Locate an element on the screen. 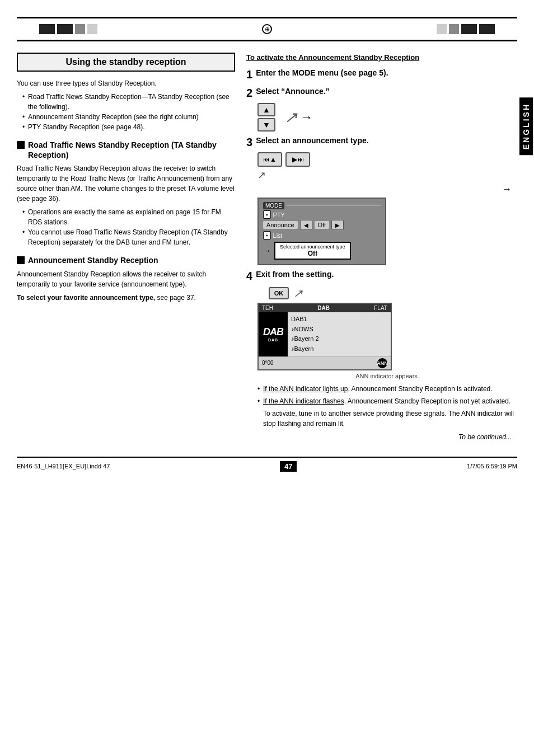 This screenshot has width=534, height=756. step-4-row: 4 Exit from the setting. is located at coordinates (382, 276).